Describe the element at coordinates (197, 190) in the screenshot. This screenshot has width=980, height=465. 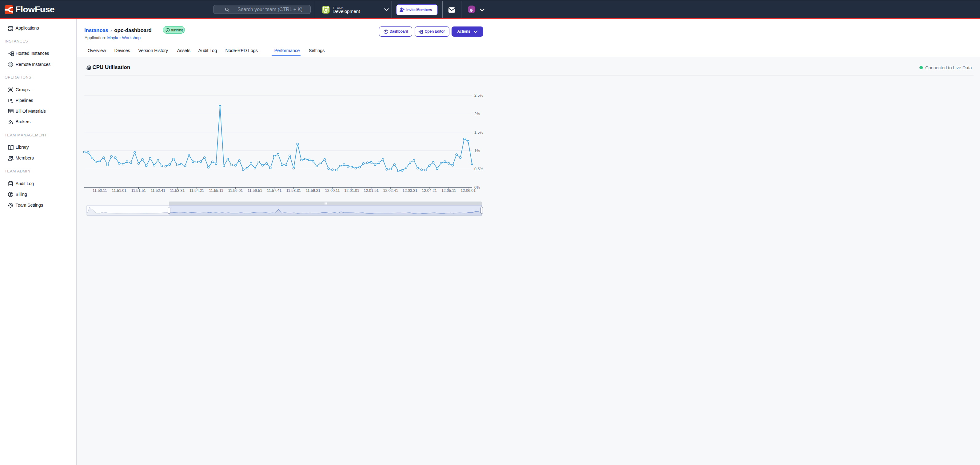
I see `svg-text: 11:54:21` at that location.